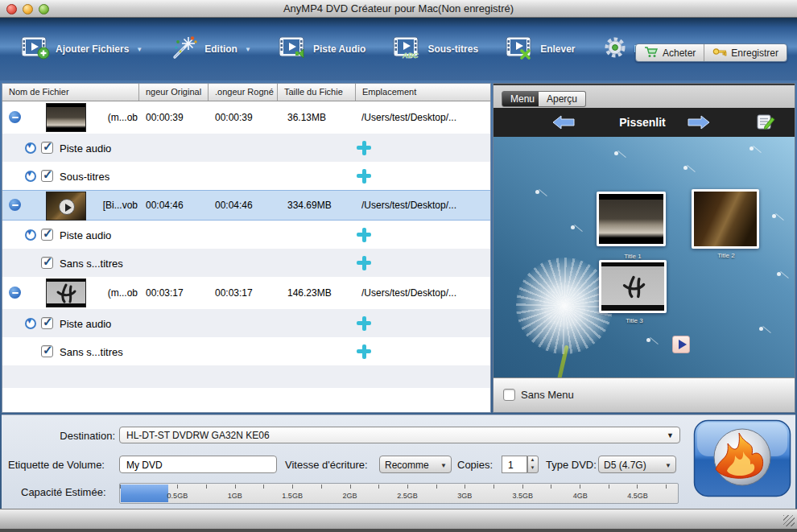 Image resolution: width=797 pixels, height=532 pixels. Describe the element at coordinates (562, 99) in the screenshot. I see `tab-apercu: Aperçu` at that location.